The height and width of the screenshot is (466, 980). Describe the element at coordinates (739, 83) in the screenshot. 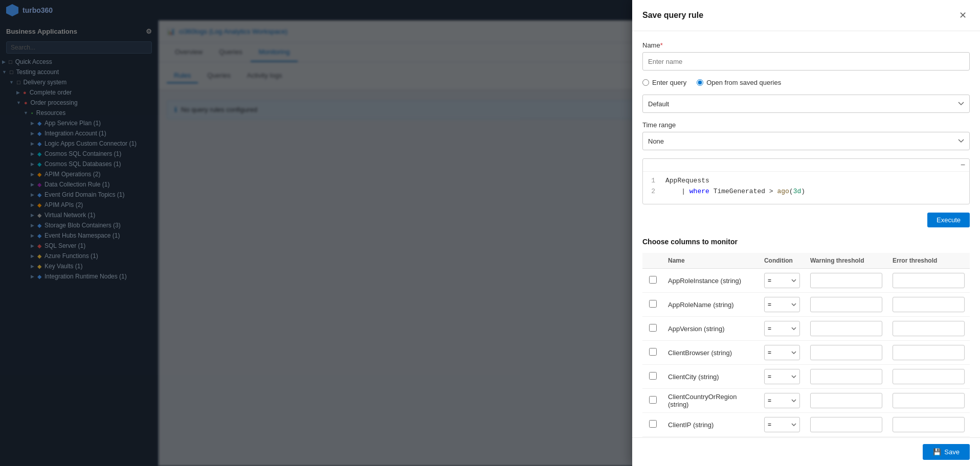

I see `open-saved-radio-option: Open from saved queries` at that location.